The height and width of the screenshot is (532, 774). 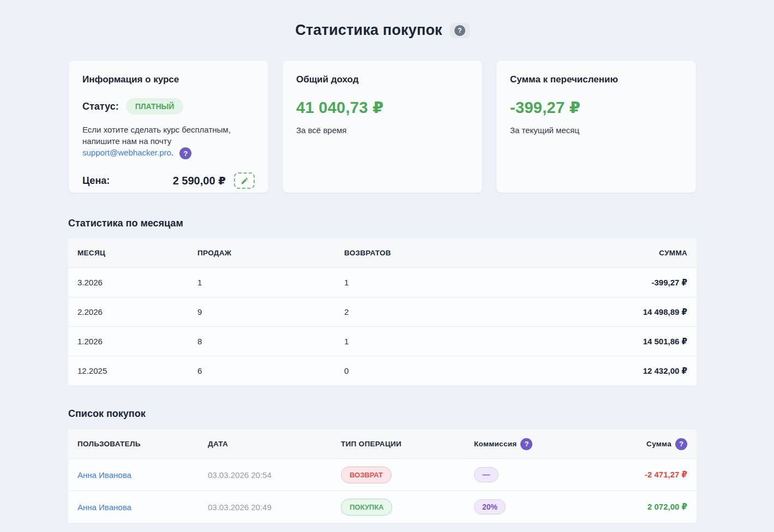 I want to click on page-help-button: ?, so click(x=460, y=31).